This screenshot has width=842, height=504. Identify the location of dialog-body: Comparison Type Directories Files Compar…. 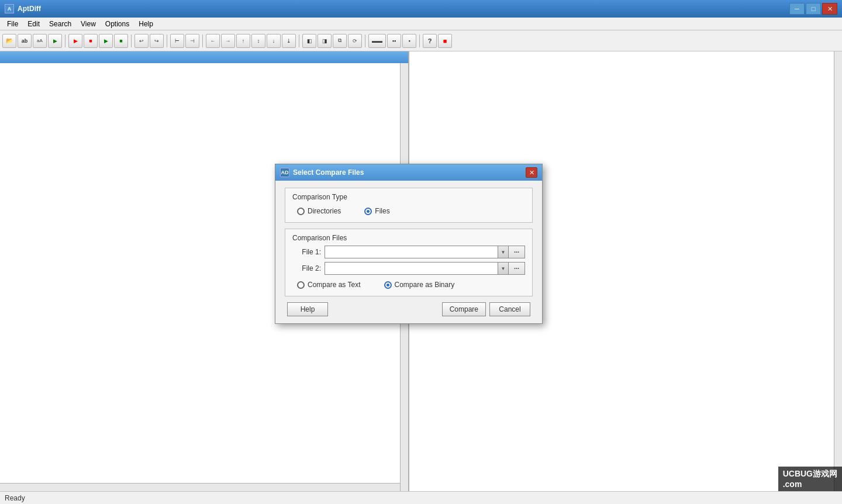
(409, 252).